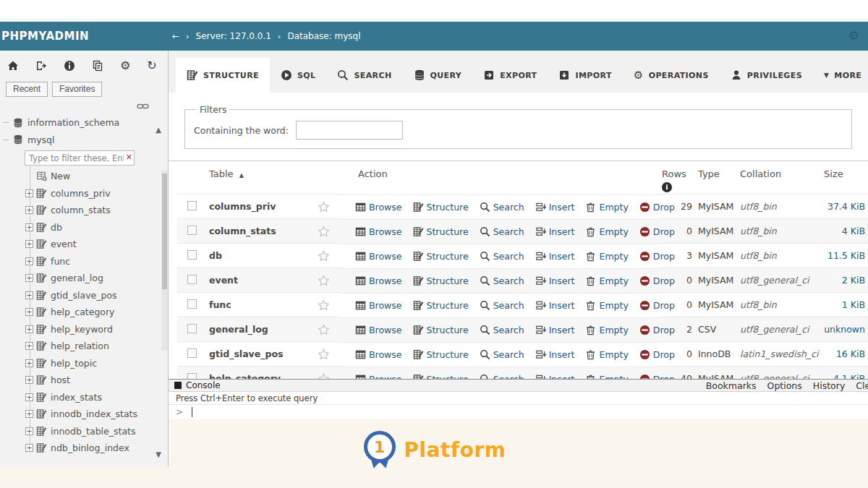  What do you see at coordinates (143, 106) in the screenshot?
I see `unlink-chain-icon` at bounding box center [143, 106].